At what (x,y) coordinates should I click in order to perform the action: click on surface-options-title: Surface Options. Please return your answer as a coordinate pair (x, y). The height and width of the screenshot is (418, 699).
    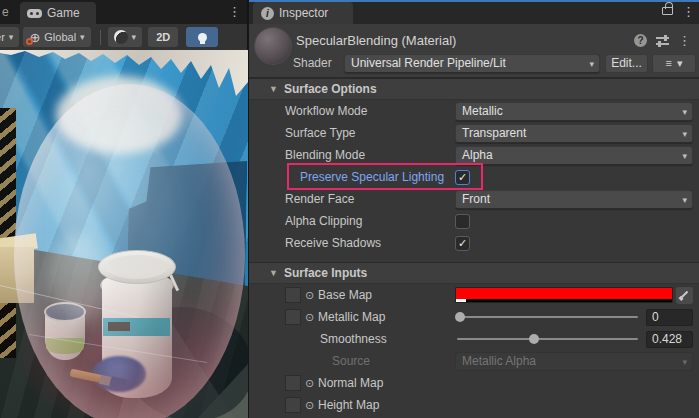
    Looking at the image, I should click on (330, 89).